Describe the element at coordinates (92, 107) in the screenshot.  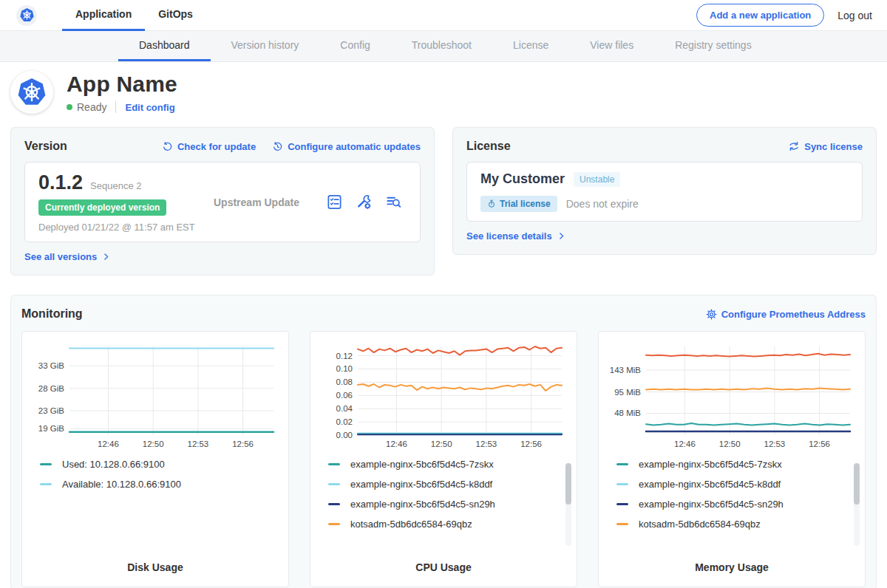
I see `status-badge: Ready` at that location.